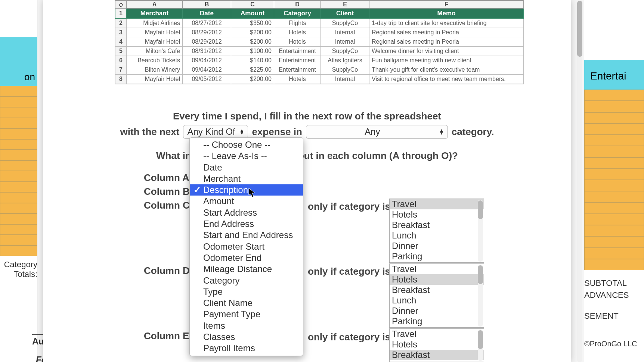 This screenshot has height=362, width=644. What do you see at coordinates (121, 79) in the screenshot?
I see `row-header: 8` at bounding box center [121, 79].